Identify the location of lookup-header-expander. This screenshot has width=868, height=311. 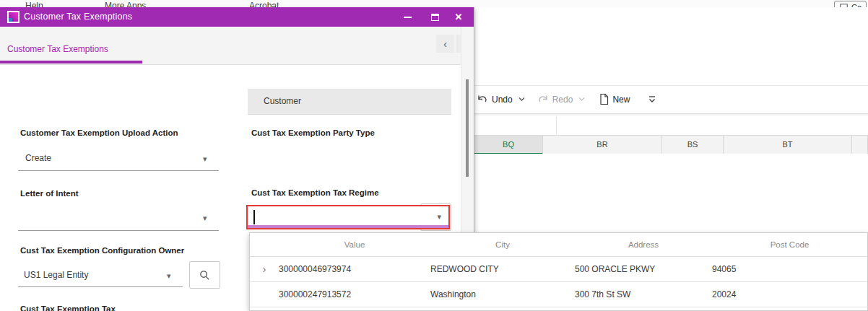
(264, 245).